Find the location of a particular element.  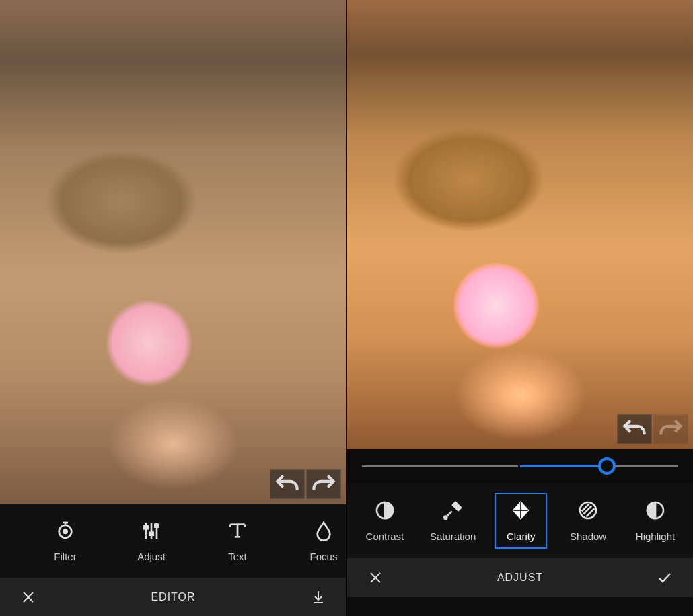

shadow-icon is located at coordinates (588, 510).